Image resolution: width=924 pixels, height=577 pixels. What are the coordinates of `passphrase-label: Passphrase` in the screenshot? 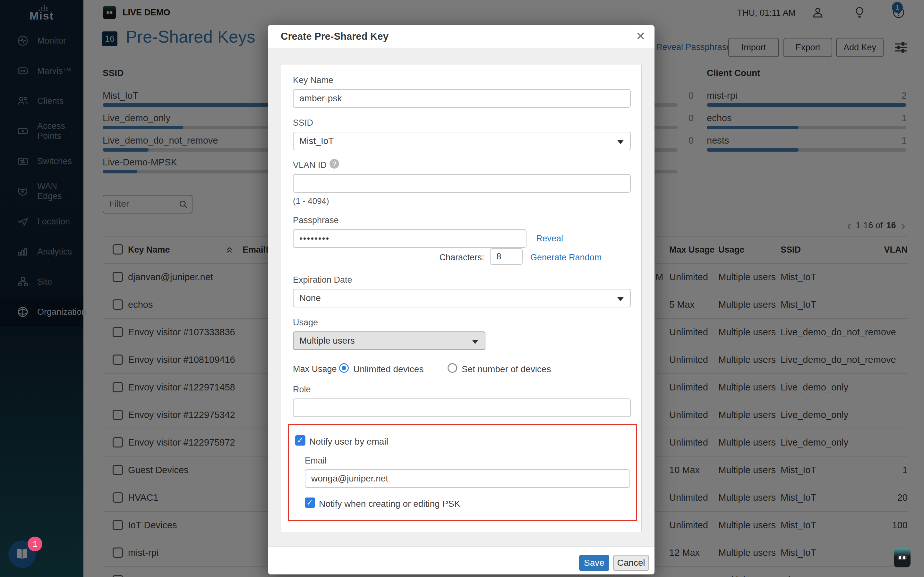 It's located at (316, 221).